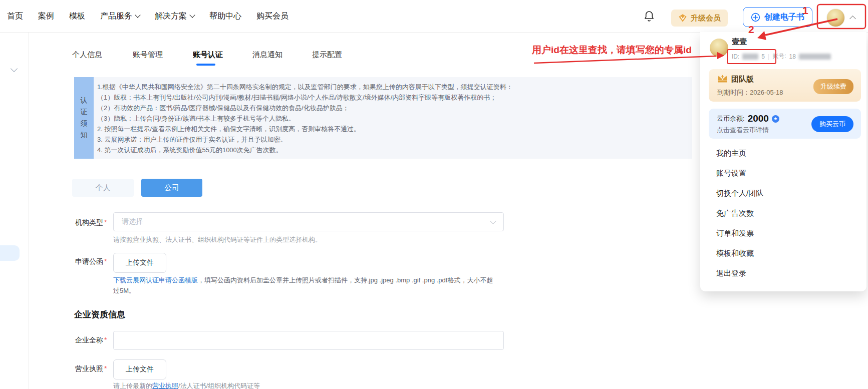 This screenshot has width=868, height=389. Describe the element at coordinates (89, 222) in the screenshot. I see `org-type-label-text: 机构类型` at that location.